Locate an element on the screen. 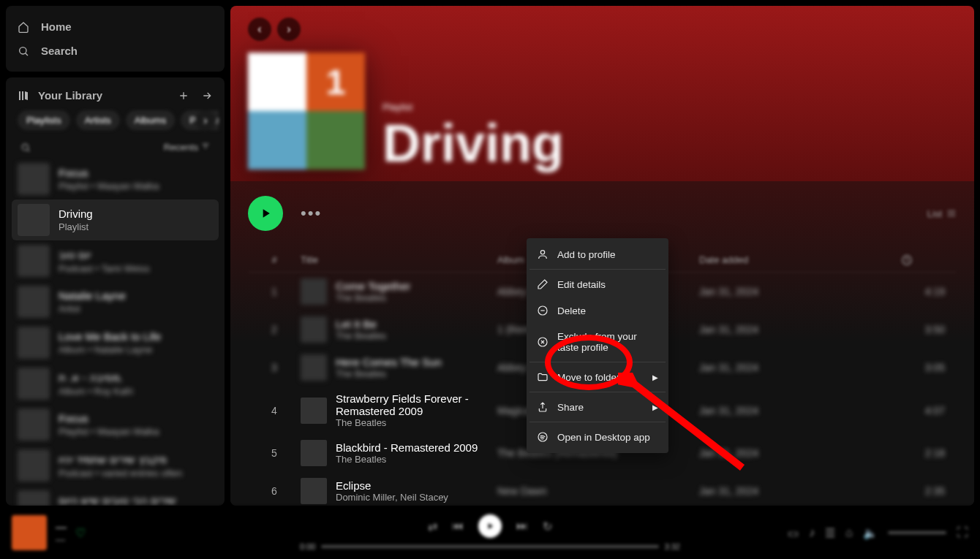 The height and width of the screenshot is (559, 980). queue-icon: ☰ is located at coordinates (830, 533).